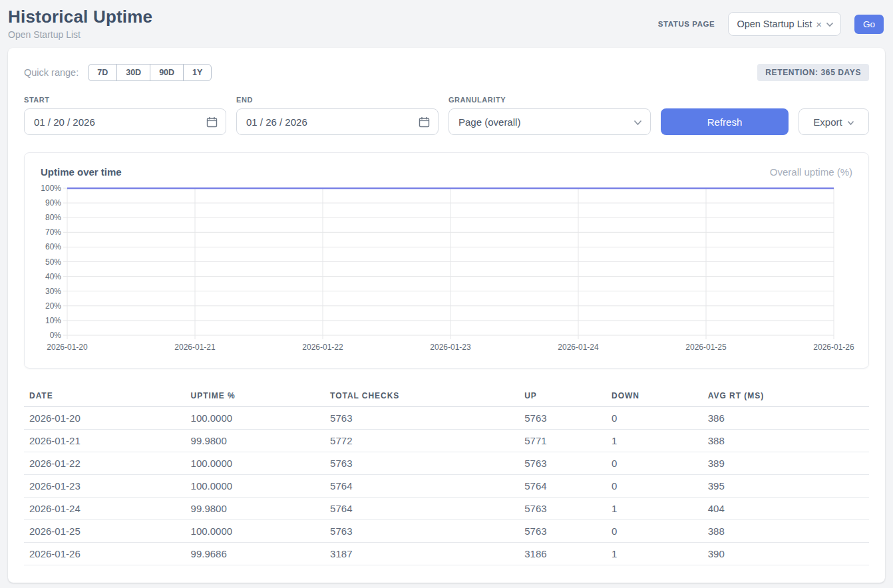 Image resolution: width=893 pixels, height=588 pixels. Describe the element at coordinates (105, 441) in the screenshot. I see `table-cell: 2026-01-21` at that location.